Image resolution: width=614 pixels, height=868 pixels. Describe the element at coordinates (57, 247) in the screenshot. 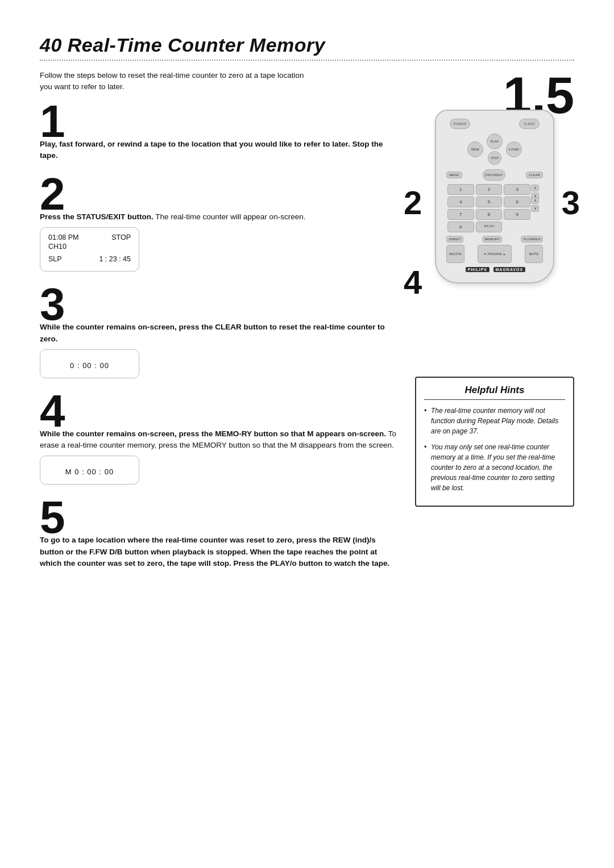

I see `screen2-ch: CH10` at that location.